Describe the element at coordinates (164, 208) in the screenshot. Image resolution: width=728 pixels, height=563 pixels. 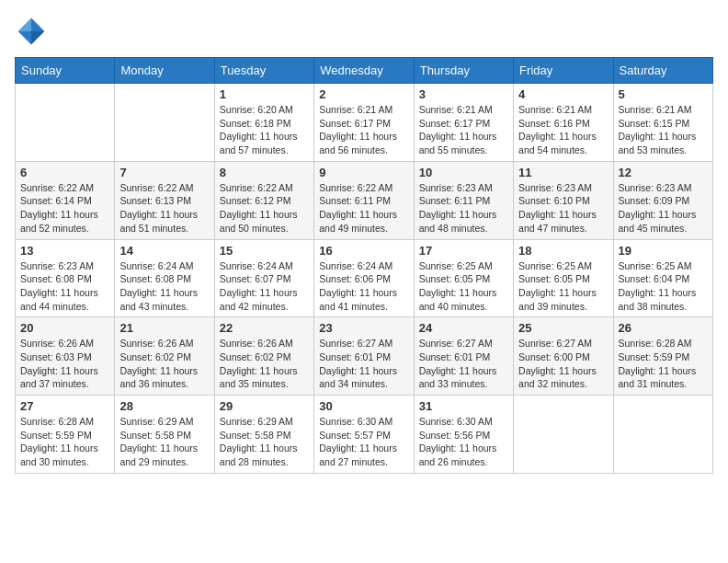
I see `day-info: Sunrise: 6:22 AM Sunset: 6:13 PM Dayligh…` at that location.